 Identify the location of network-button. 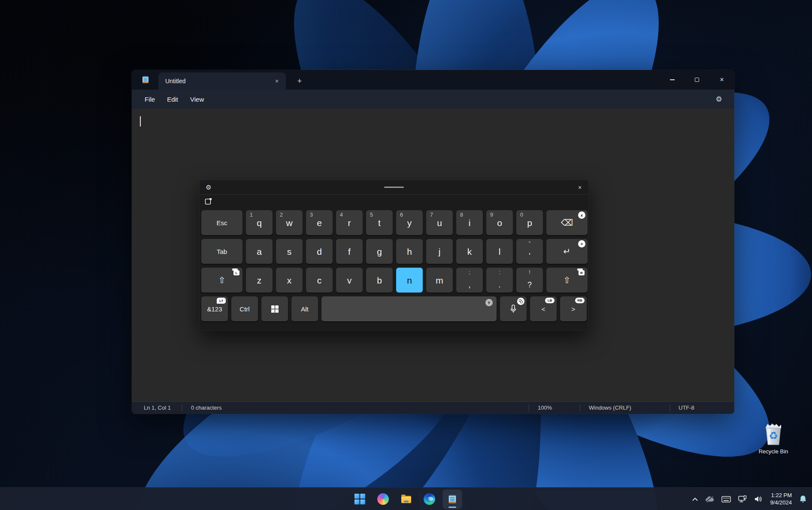
(742, 499).